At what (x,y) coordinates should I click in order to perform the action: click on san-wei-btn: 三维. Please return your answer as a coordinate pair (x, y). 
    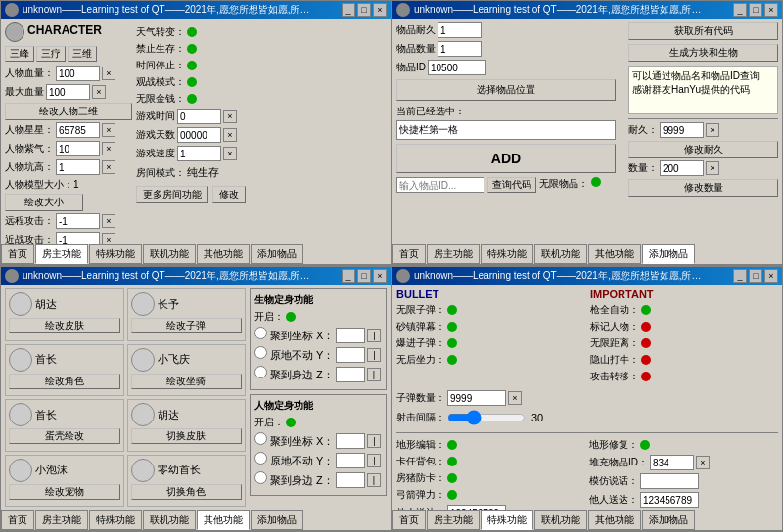
    Looking at the image, I should click on (82, 54).